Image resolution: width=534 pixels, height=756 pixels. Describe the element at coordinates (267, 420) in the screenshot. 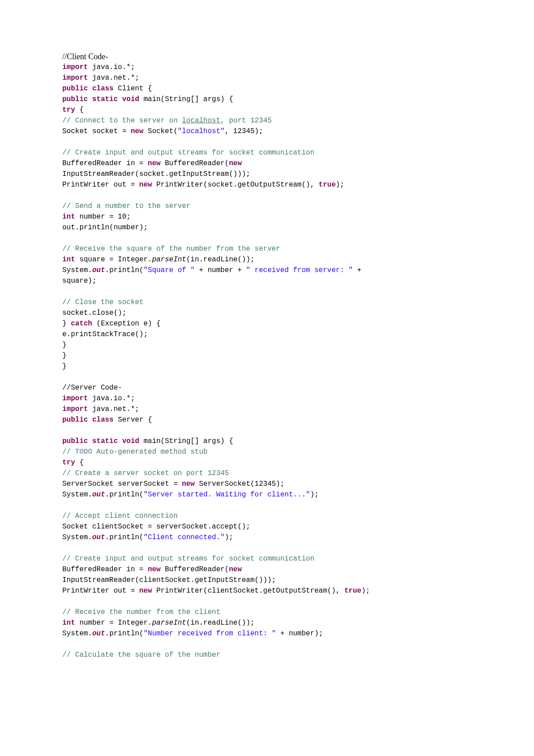

I see `code-line: public class Server {` at that location.